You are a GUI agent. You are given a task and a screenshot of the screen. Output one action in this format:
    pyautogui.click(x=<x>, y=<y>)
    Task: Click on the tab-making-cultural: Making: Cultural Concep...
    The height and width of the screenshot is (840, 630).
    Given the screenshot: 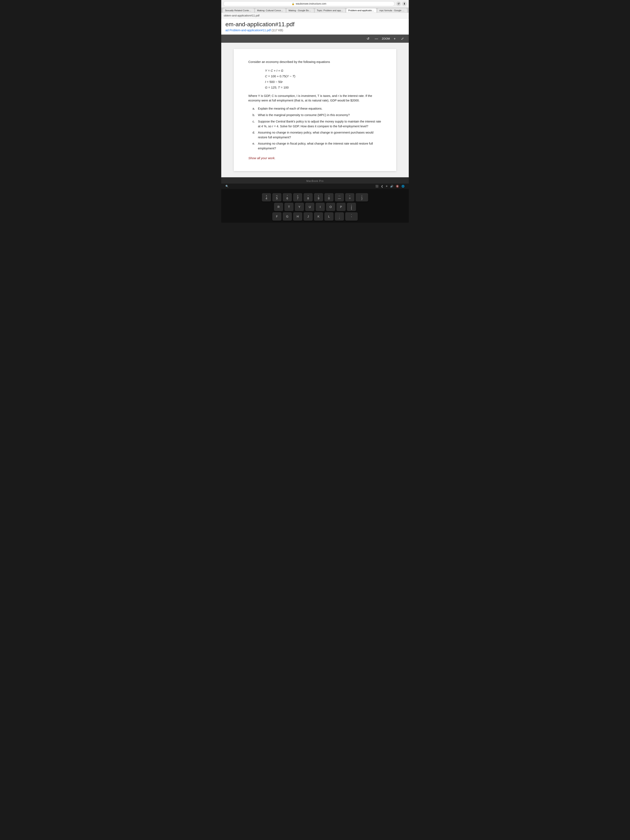 What is the action you would take?
    pyautogui.click(x=270, y=11)
    